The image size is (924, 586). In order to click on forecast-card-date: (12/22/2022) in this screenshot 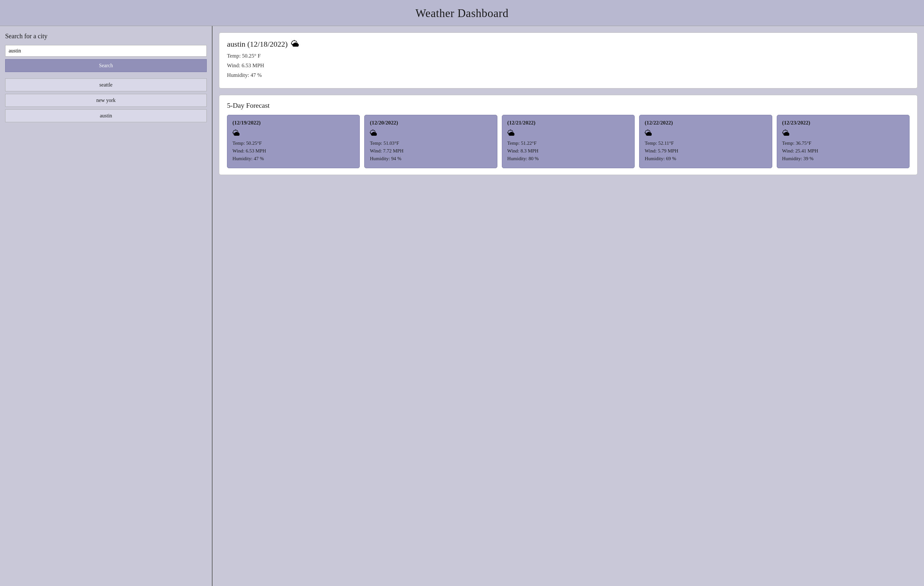, I will do `click(705, 123)`.